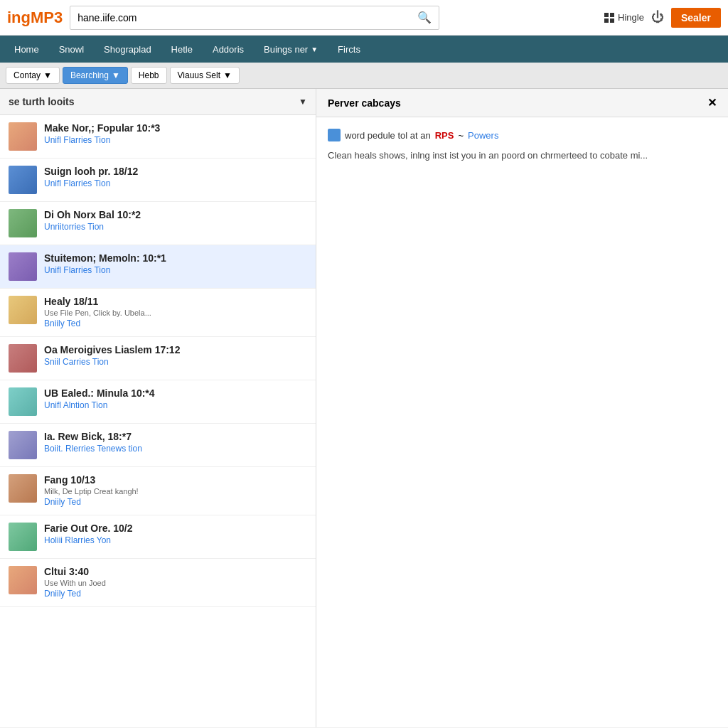 The height and width of the screenshot is (728, 728). I want to click on nav-shograplad: Shograplad, so click(128, 49).